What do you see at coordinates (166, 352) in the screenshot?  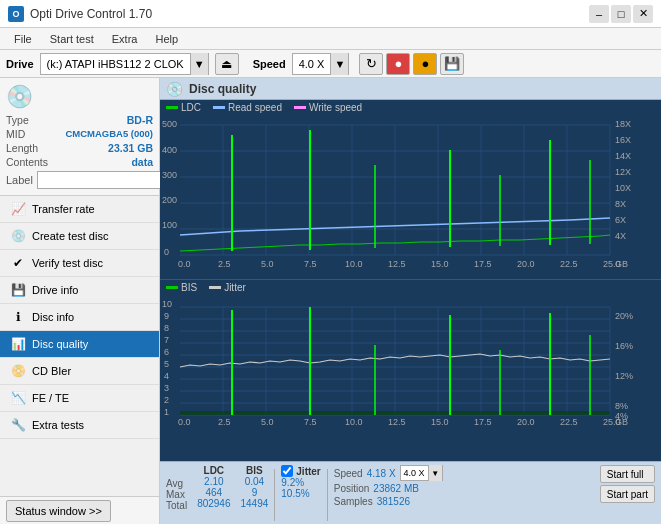 I see `svg-text: 6` at bounding box center [166, 352].